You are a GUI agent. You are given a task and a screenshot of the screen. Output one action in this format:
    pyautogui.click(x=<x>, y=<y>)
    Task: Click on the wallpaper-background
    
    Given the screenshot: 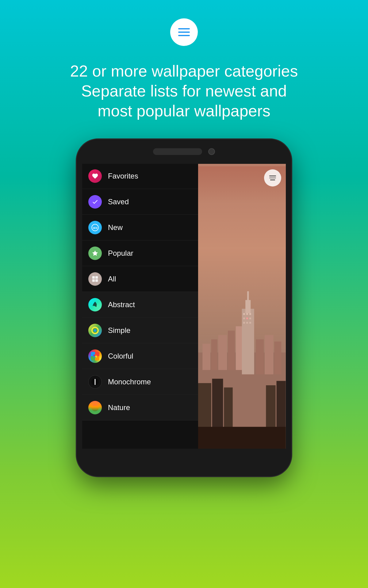 What is the action you would take?
    pyautogui.click(x=242, y=306)
    